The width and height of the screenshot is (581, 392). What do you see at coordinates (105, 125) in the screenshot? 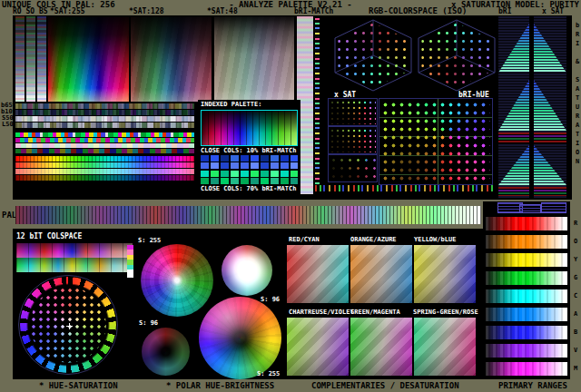
I see `strip-l50` at bounding box center [105, 125].